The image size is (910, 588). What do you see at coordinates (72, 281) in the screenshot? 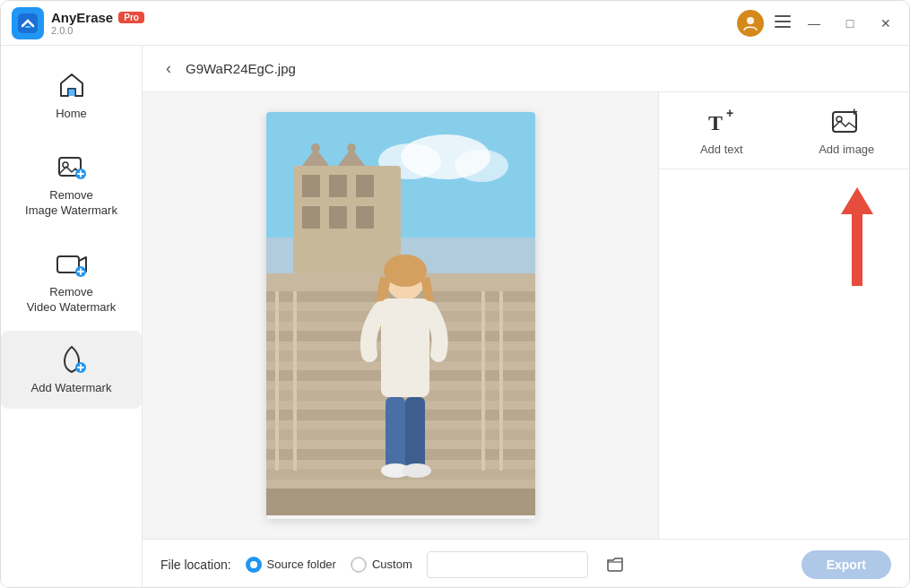
I see `sidebar-item-remove-video-watermark: RemoveVideo Watermark` at bounding box center [72, 281].